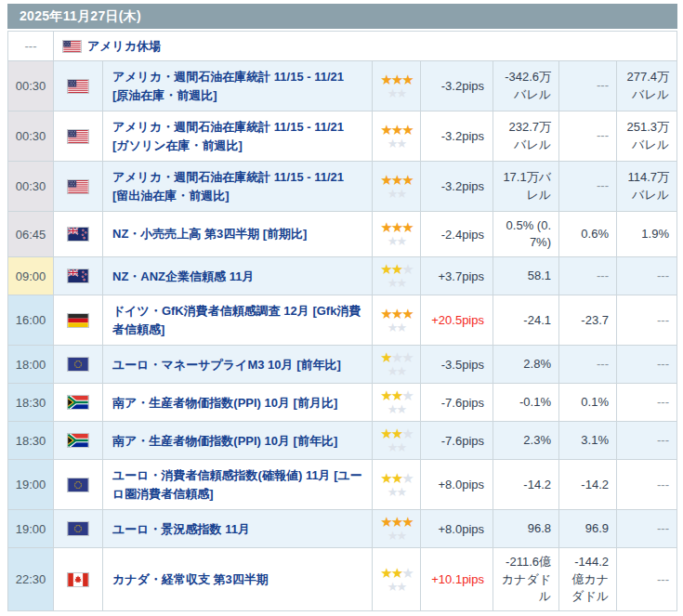 Image resolution: width=683 pixels, height=616 pixels. Describe the element at coordinates (238, 485) in the screenshot. I see `event-cell: ユーロ・消費者信頼感指数(確報値) 11月 [ユーロ圏消費者信頼感]` at that location.